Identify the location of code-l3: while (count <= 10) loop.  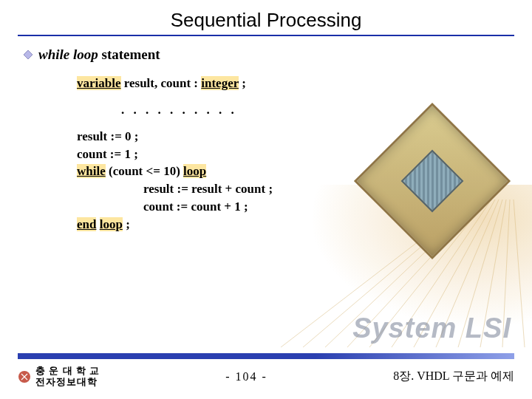
(296, 171).